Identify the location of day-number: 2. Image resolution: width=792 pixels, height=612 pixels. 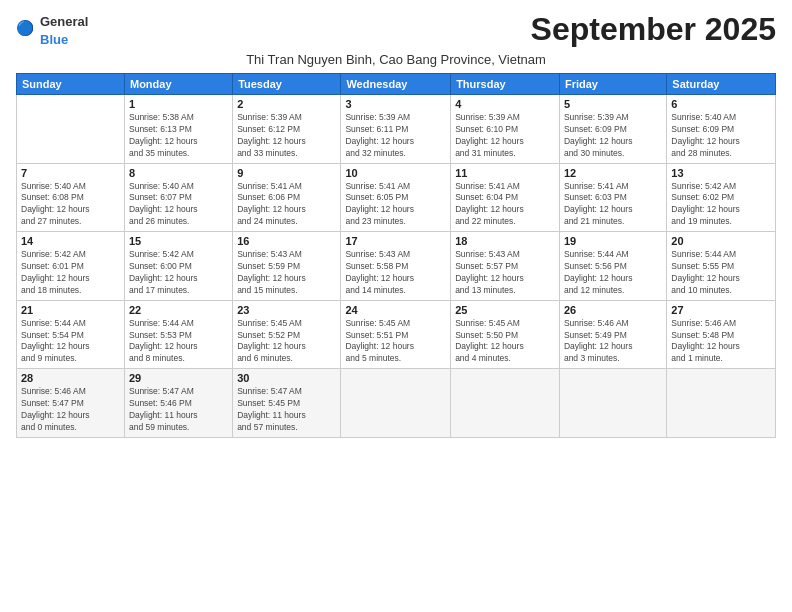
(286, 104).